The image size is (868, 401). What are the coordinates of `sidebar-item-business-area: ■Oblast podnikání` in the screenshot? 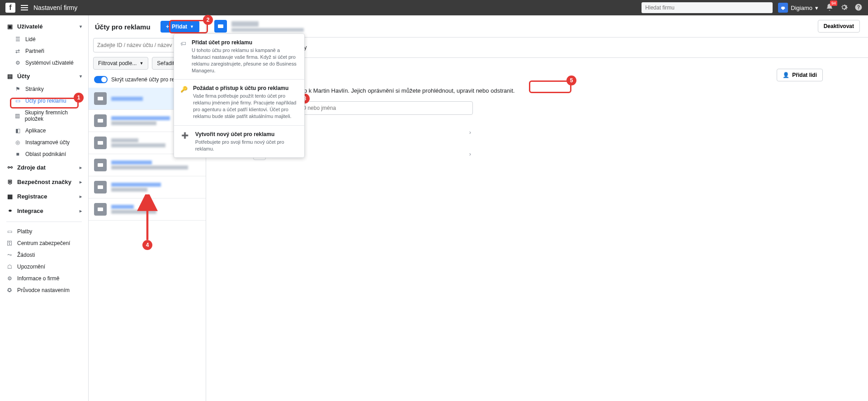 It's located at (44, 154).